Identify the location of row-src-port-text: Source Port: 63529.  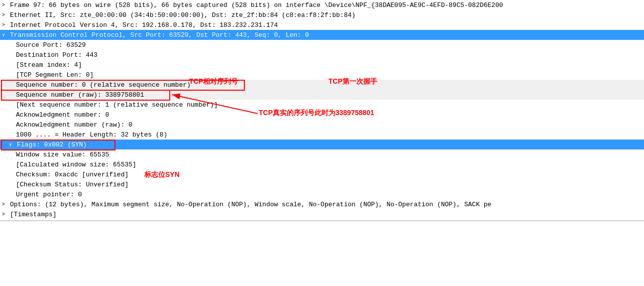
(329, 45).